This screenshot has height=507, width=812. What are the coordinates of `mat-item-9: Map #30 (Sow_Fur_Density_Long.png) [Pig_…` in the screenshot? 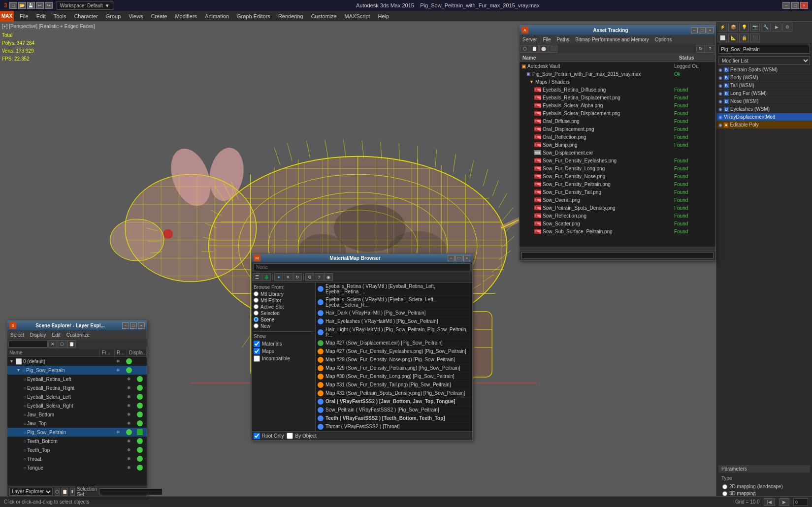 It's located at (394, 377).